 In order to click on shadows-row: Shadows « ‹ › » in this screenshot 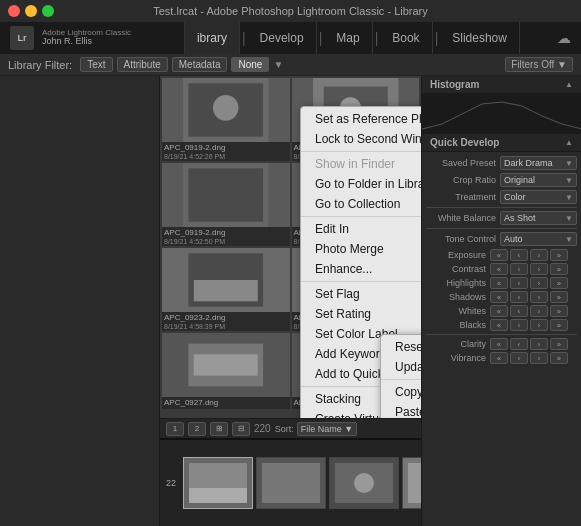, I will do `click(502, 297)`.